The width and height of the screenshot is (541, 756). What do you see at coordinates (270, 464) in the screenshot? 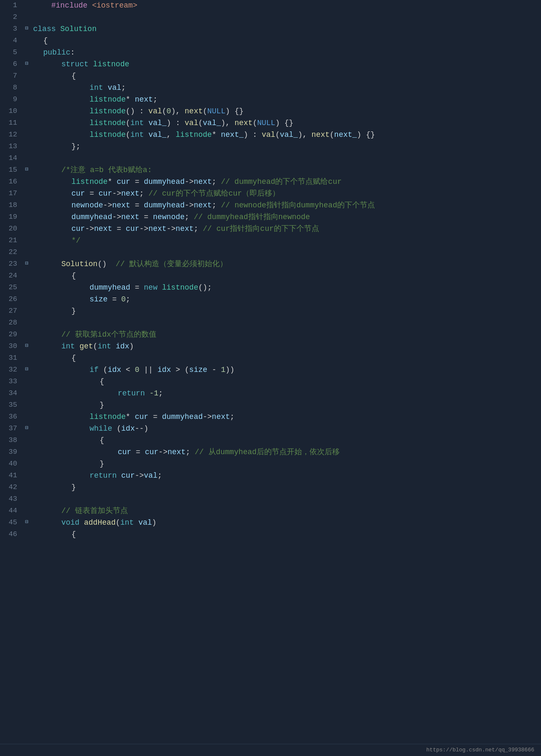
I see `code-line: 40 }` at bounding box center [270, 464].